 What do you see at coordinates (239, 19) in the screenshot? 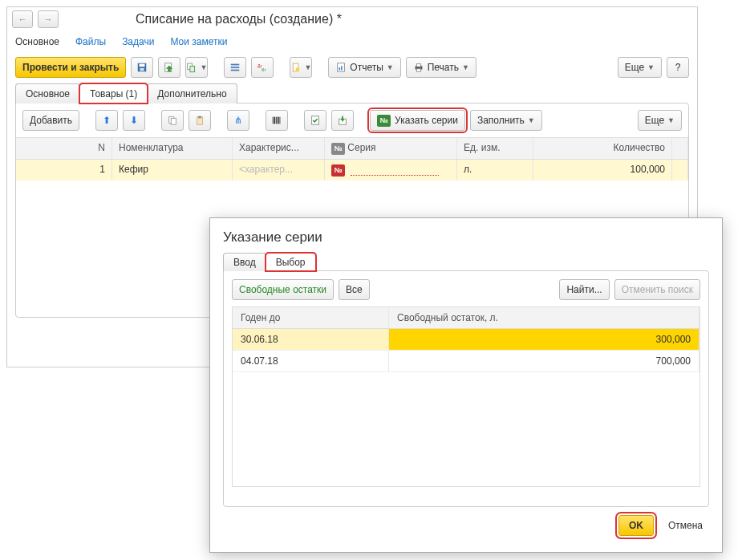
I see `page-title: Списание на расходы (создание) *` at bounding box center [239, 19].